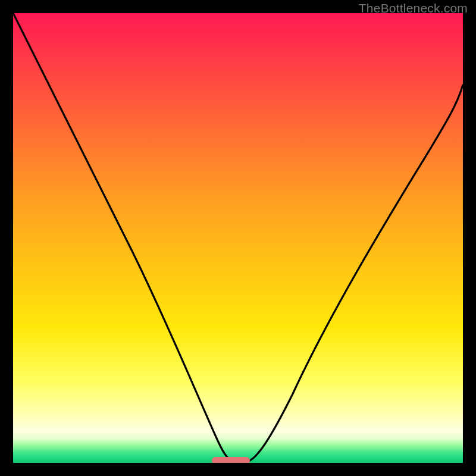 The image size is (476, 476). Describe the element at coordinates (231, 460) in the screenshot. I see `optimal-marker` at that location.